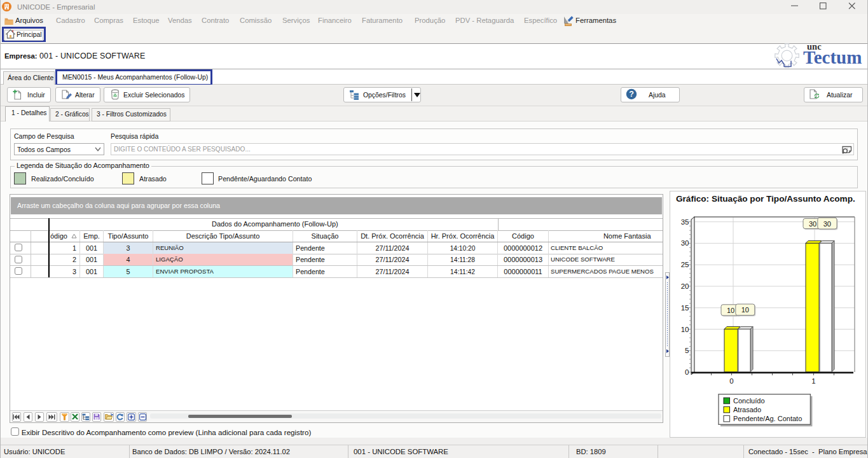 The image size is (868, 458). I want to click on svg-text: 5, so click(687, 350).